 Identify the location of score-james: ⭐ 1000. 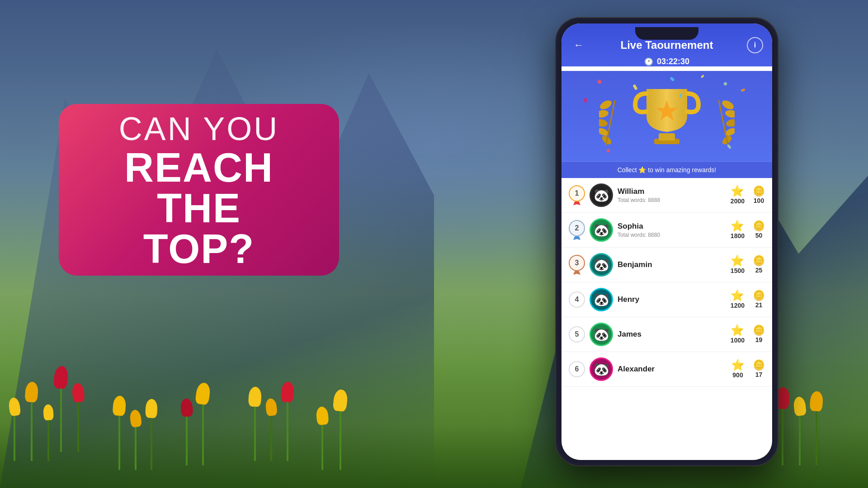
(738, 334).